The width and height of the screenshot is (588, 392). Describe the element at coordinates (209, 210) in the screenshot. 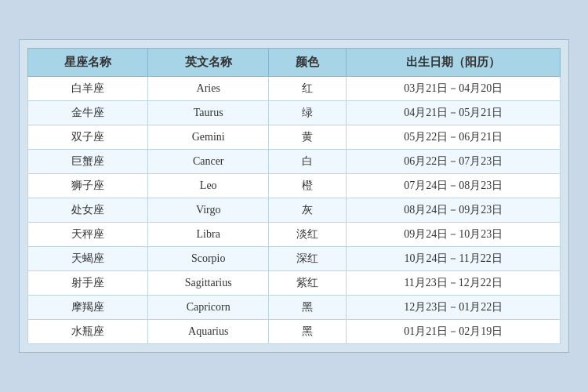

I see `cell-english-name: Virgo` at that location.